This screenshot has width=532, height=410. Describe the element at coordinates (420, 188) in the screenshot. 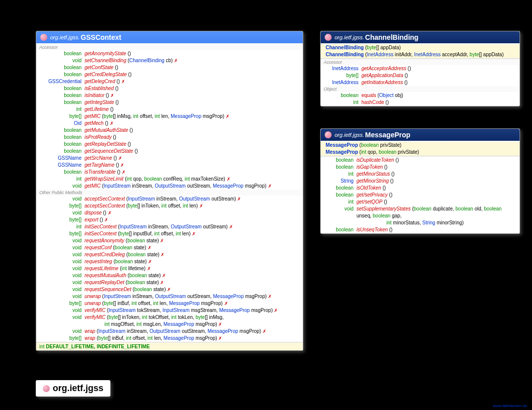

I see `method-row: booleanisOldToken ()` at that location.